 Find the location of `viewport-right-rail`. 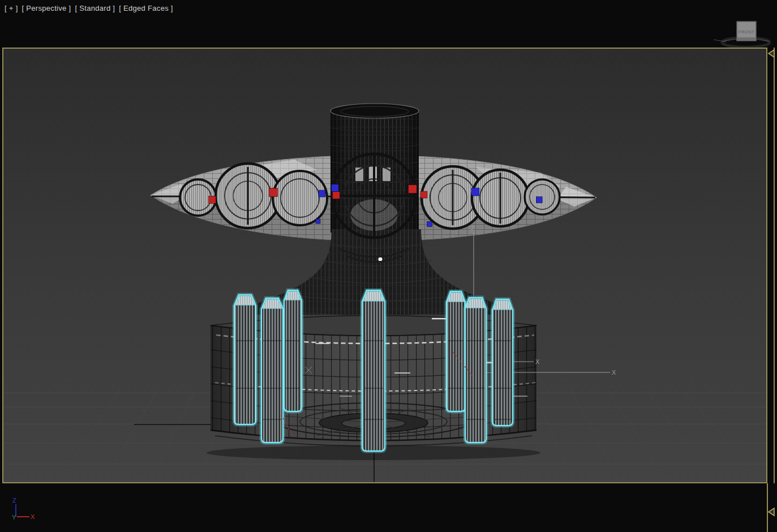

viewport-right-rail is located at coordinates (774, 265).